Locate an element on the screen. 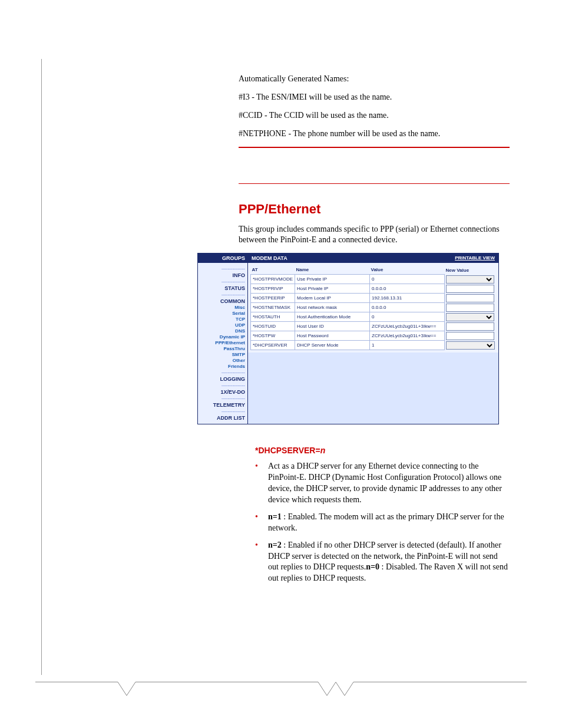  table-row: *HOSTNETMASKHost network mask0.0.0.0 is located at coordinates (373, 308).